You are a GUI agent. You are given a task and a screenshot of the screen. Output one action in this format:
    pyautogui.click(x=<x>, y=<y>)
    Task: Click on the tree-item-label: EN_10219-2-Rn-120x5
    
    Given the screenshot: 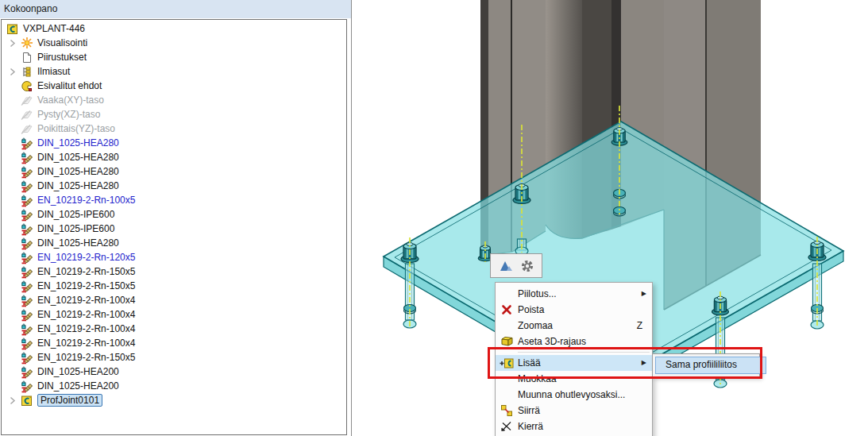 What is the action you would take?
    pyautogui.click(x=86, y=257)
    